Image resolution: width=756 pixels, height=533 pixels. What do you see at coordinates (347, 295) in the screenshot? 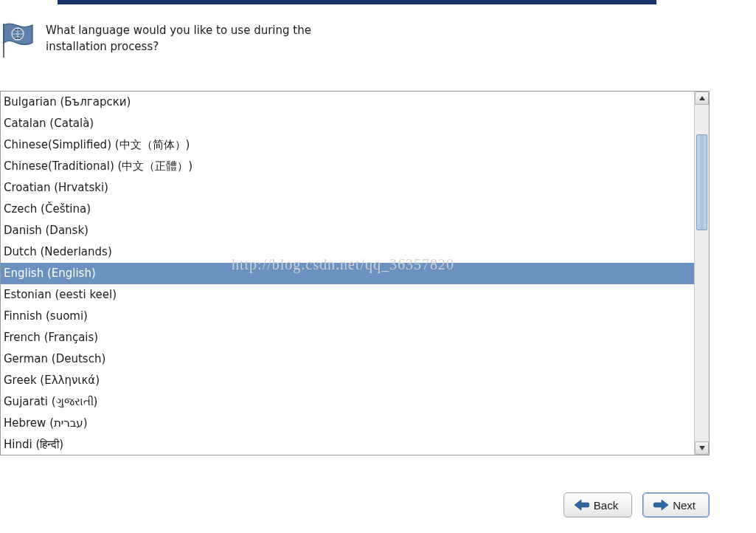
I see `language-option: Estonian (eesti keel)` at bounding box center [347, 295].